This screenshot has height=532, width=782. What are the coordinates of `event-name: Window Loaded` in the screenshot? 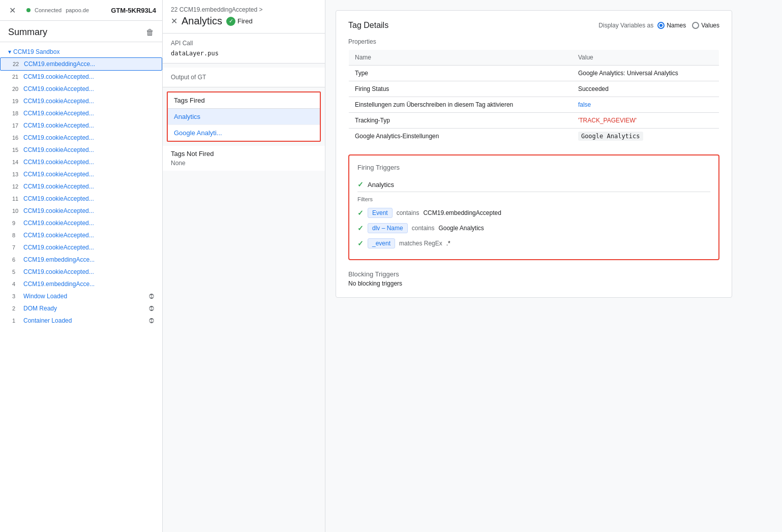 It's located at (85, 296).